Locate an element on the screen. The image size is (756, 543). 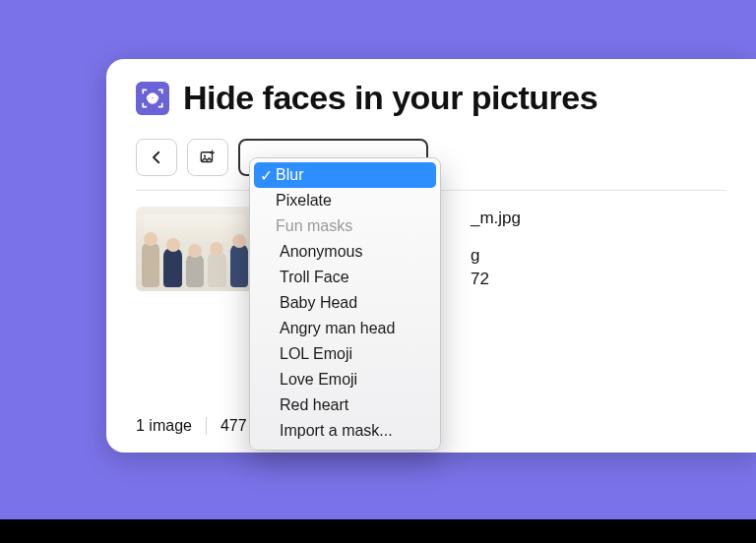
dropdown-item-label: Blur is located at coordinates (289, 175).